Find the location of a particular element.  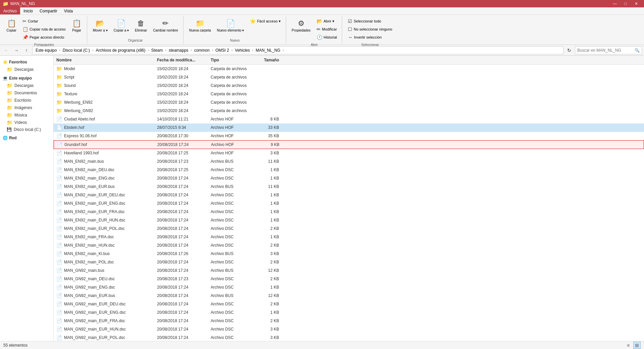

table-row: 📄 MAN_EN92_main_EUR_DEU.dsc 20/08/2018 1… is located at coordinates (349, 195).